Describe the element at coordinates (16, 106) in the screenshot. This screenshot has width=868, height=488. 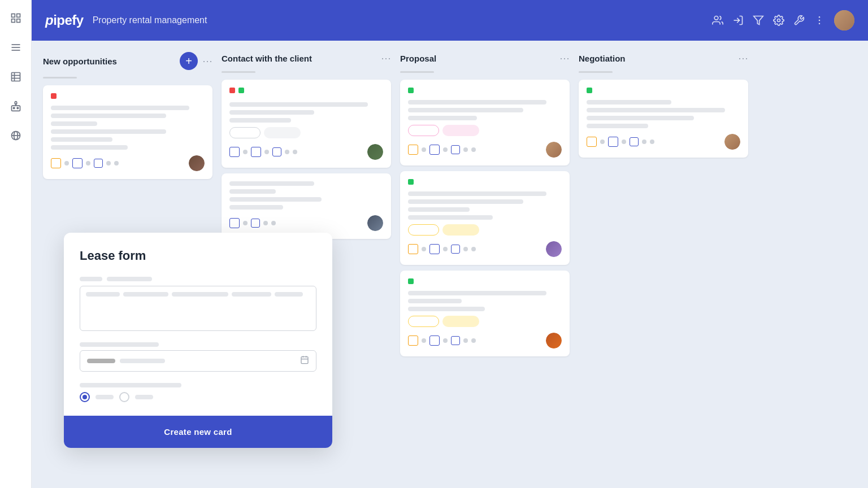
I see `sidebar-item-robot` at that location.